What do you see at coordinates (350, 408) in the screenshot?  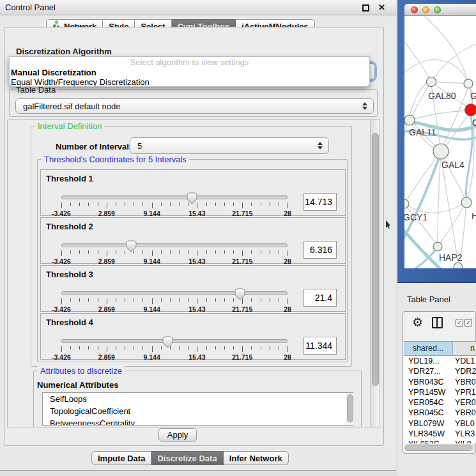 I see `list-scrollbar-thumb` at bounding box center [350, 408].